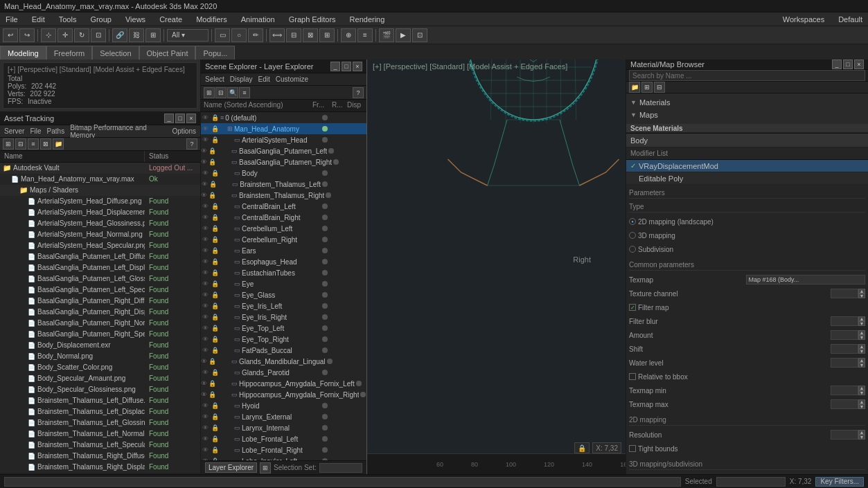 This screenshot has width=868, height=488. What do you see at coordinates (653, 449) in the screenshot?
I see `tight-bounds-checkbox: Tight bounds` at bounding box center [653, 449].